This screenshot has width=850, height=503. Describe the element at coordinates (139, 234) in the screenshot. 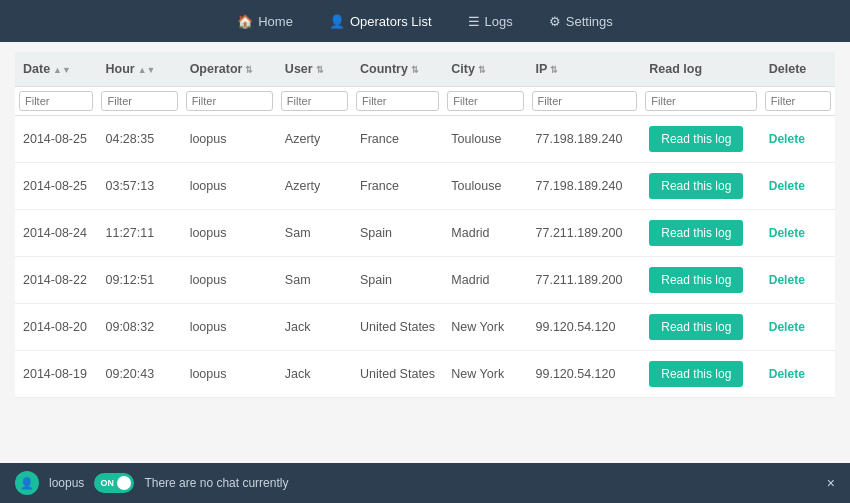

I see `cell-hour: 11:27:11` at that location.